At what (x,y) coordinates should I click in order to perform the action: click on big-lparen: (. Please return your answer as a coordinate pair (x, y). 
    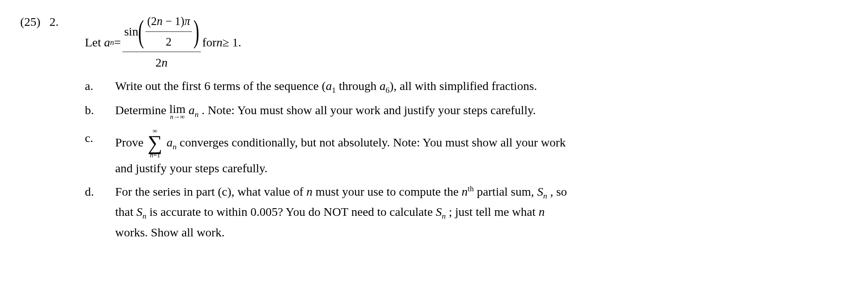
    Looking at the image, I should click on (141, 31).